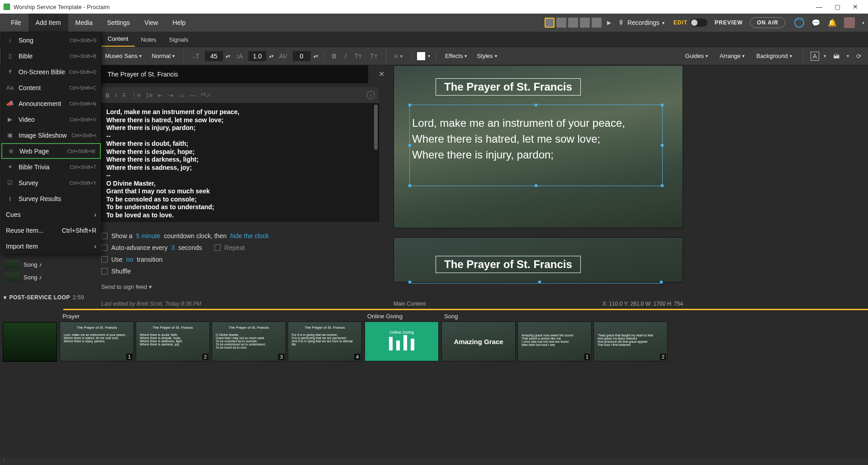 The image size is (868, 465). Describe the element at coordinates (163, 56) in the screenshot. I see `font-weight-select: Normal▾` at that location.